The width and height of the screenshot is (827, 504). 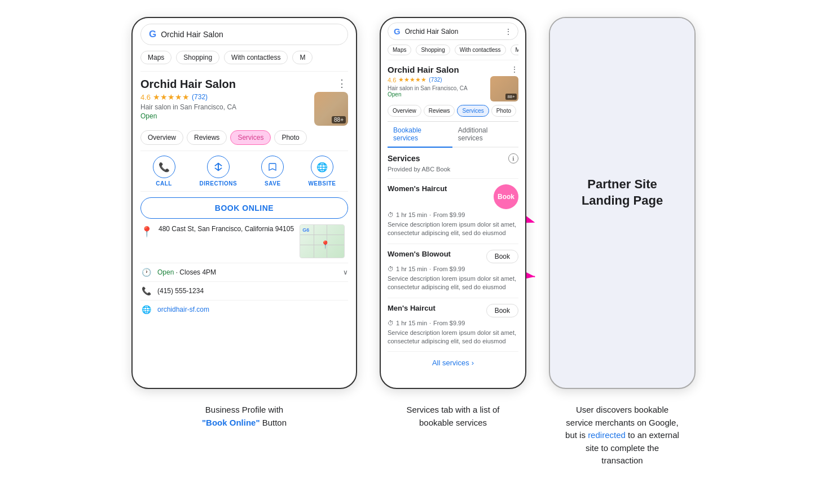 What do you see at coordinates (164, 167) in the screenshot?
I see `call-icon-1: 📞` at bounding box center [164, 167].